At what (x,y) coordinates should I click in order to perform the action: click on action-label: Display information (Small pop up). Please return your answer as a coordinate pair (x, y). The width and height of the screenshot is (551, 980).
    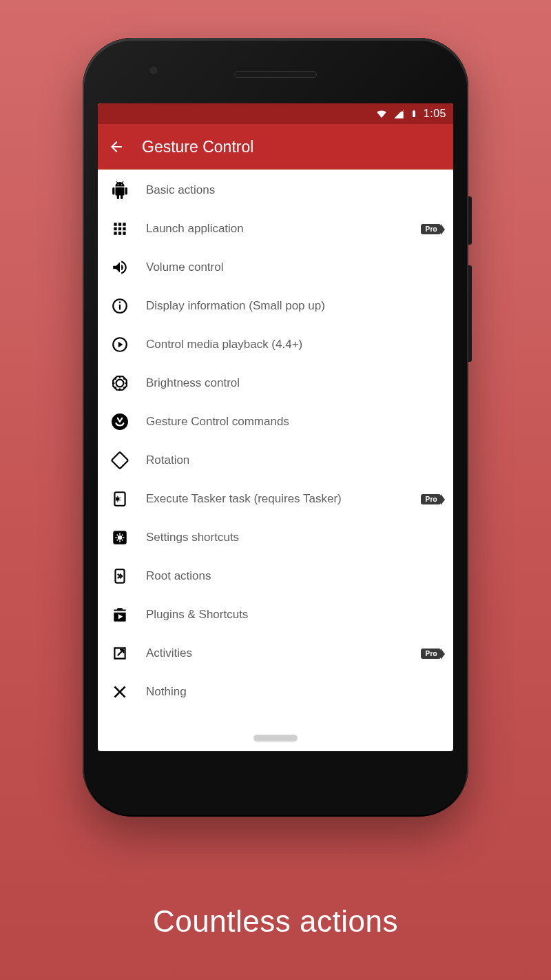
    Looking at the image, I should click on (293, 306).